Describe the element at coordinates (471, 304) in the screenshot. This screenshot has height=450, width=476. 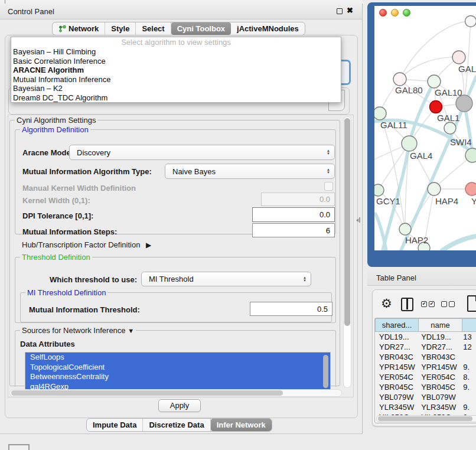
I see `new-document-icon` at that location.